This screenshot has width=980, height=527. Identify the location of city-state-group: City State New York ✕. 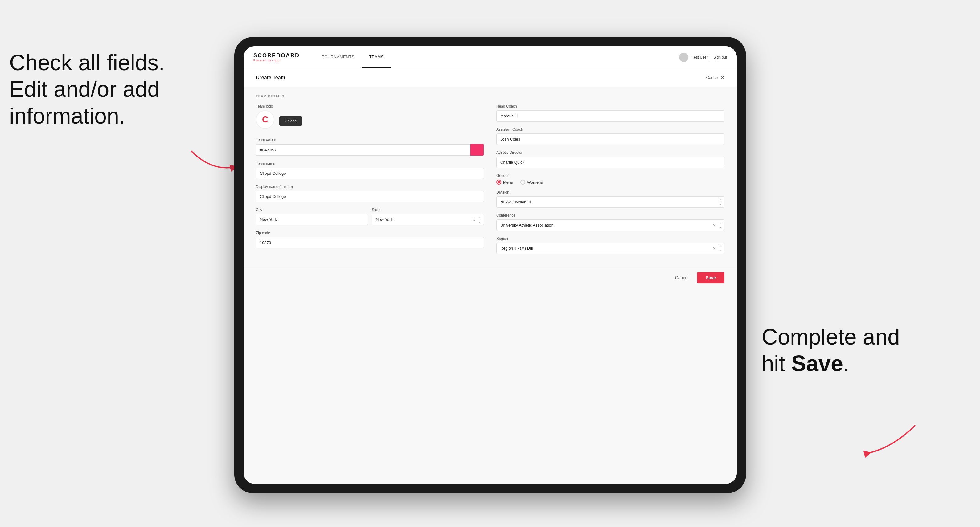
(370, 216).